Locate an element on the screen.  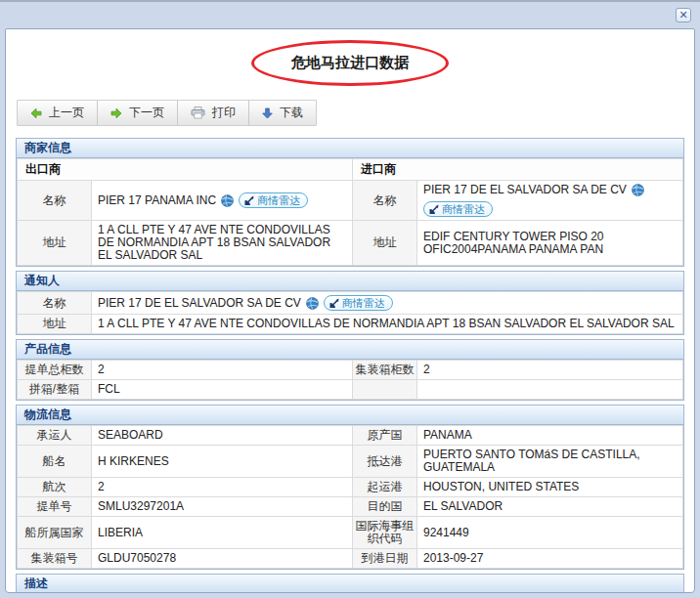
arrival-port-label: 抵达港 is located at coordinates (385, 461).